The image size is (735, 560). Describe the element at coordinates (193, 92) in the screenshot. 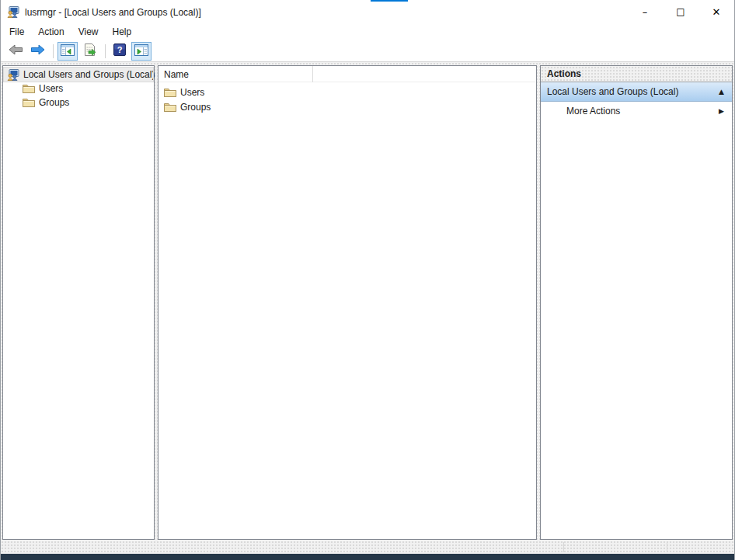

I see `list-item-label: Users` at that location.